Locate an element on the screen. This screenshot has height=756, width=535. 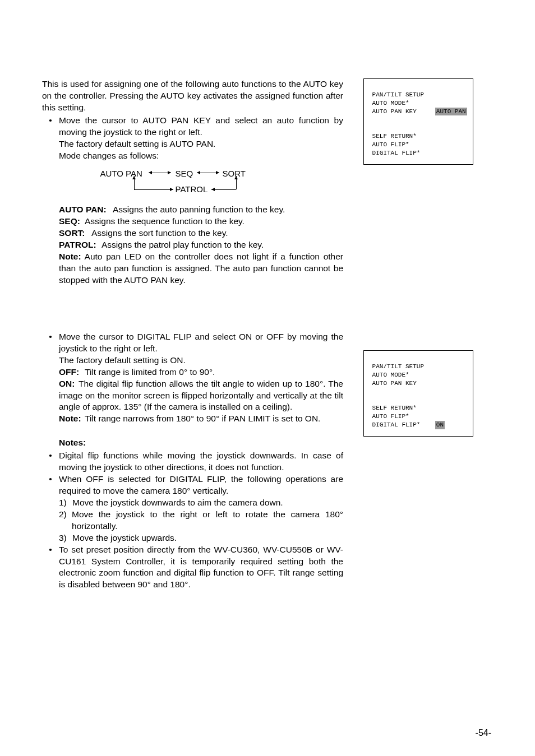
p2-highlight: ON is located at coordinates (440, 425).